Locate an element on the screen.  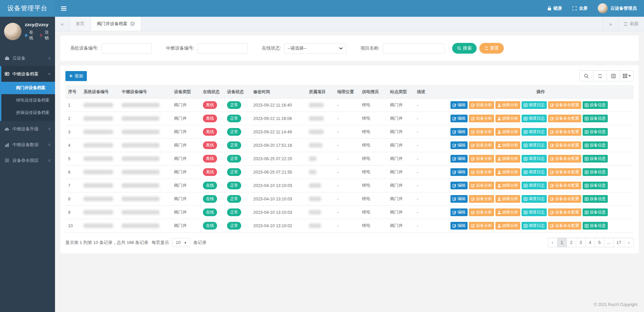
sidebar-item-device-data: 中燃设备数据 is located at coordinates (28, 145).